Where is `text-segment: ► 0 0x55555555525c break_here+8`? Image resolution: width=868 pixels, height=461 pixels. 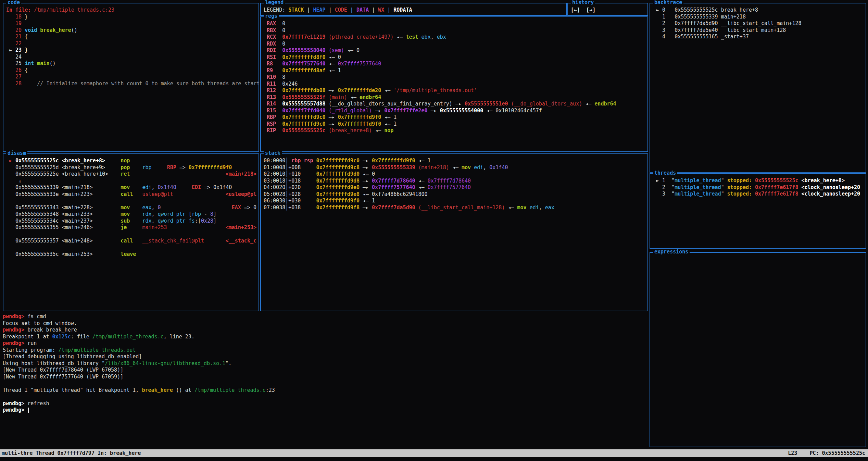
text-segment: ► 0 0x55555555525c break_here+8 is located at coordinates (705, 10).